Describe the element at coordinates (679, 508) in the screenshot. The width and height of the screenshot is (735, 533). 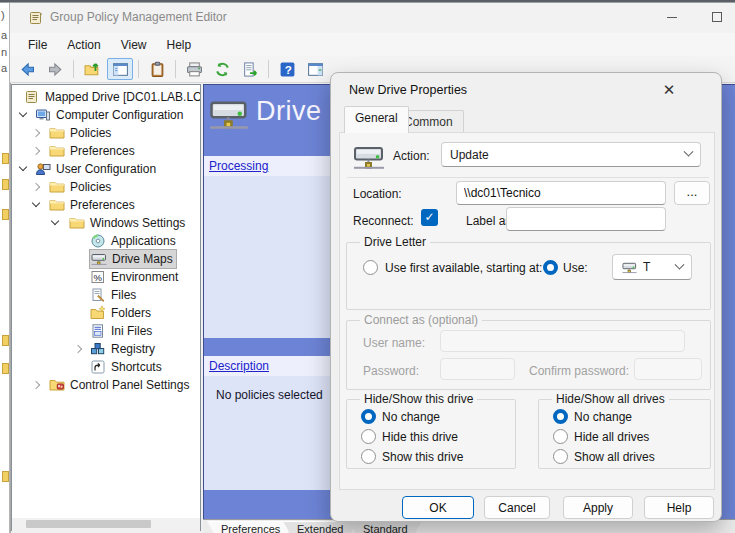
I see `help-button: Help` at that location.